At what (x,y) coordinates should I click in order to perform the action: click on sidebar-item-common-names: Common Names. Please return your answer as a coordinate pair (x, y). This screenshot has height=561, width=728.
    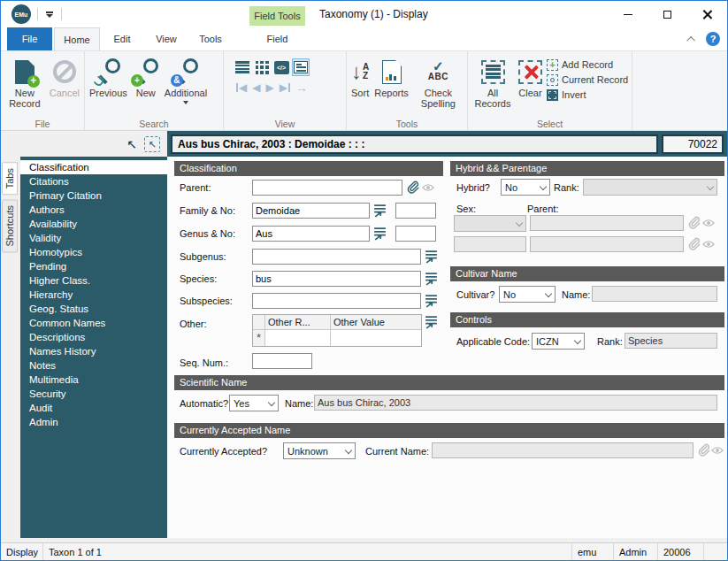
    Looking at the image, I should click on (94, 323).